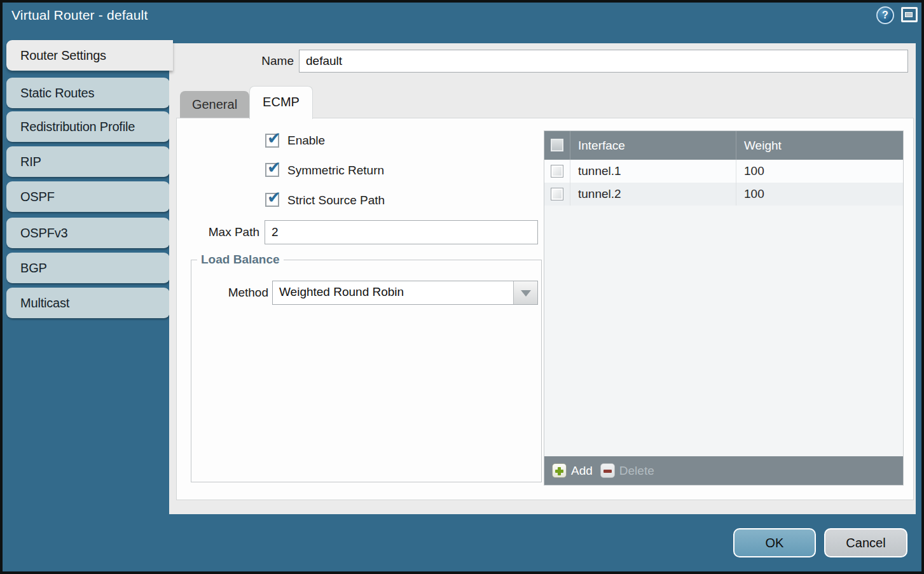 The image size is (924, 574). What do you see at coordinates (866, 543) in the screenshot?
I see `cancel-button: Cancel` at bounding box center [866, 543].